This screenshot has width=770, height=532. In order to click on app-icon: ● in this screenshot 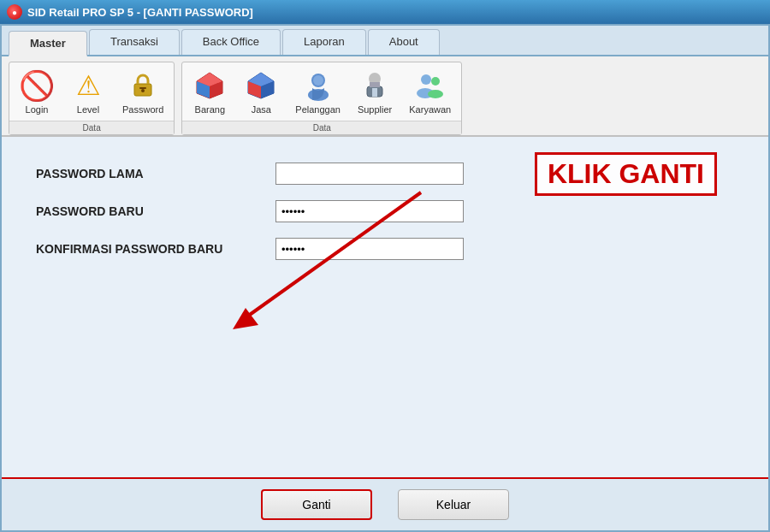, I will do `click(15, 12)`.